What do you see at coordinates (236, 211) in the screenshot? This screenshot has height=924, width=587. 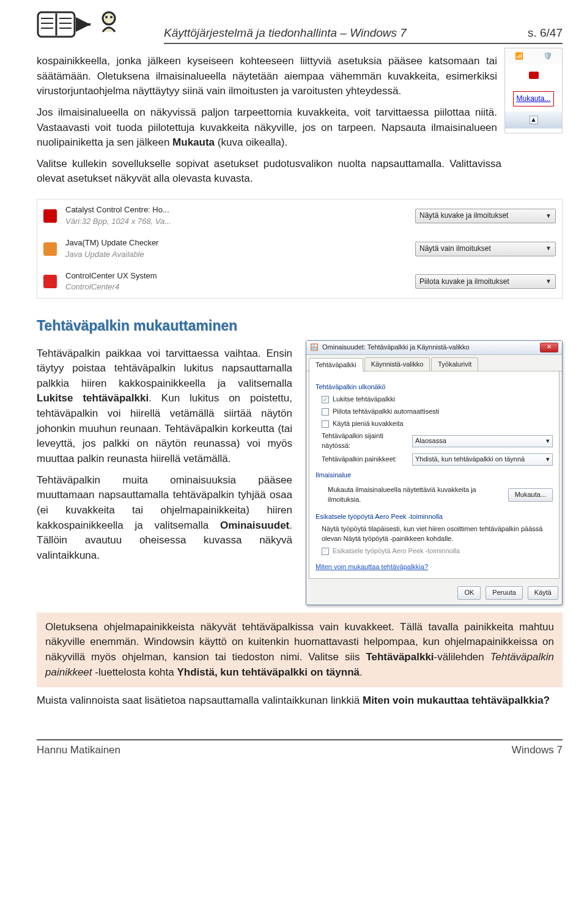 I see `app-name: Catalyst Control Centre: Ho...` at bounding box center [236, 211].